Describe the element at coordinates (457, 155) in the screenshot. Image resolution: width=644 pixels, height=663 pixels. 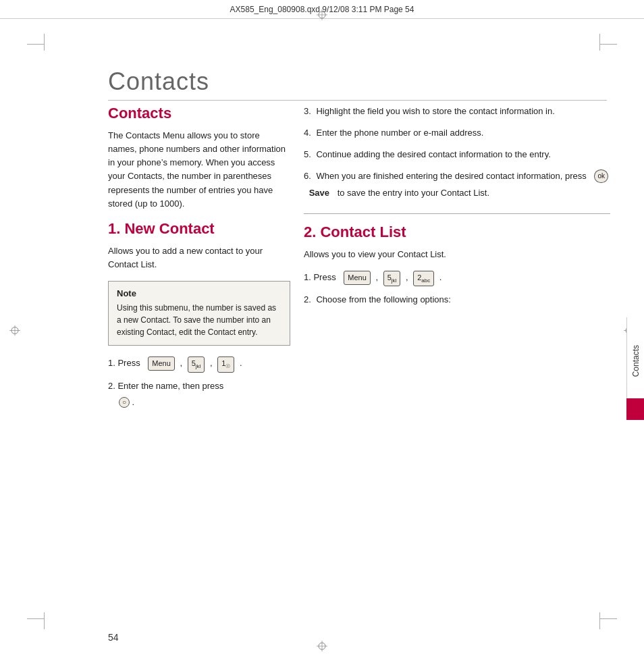
I see `step-5-line: 5. Continue adding the desired contact i…` at that location.